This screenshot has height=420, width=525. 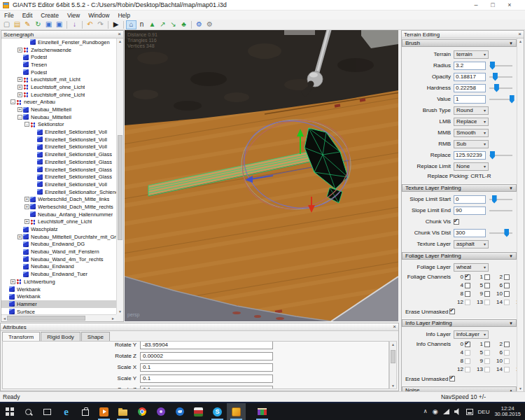 What do you see at coordinates (116, 25) in the screenshot?
I see `play-icon: ▶` at bounding box center [116, 25].